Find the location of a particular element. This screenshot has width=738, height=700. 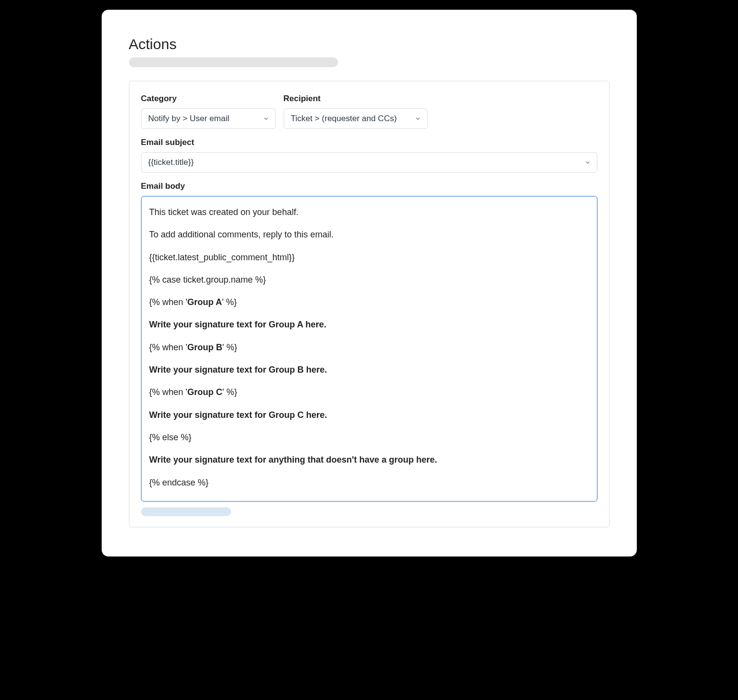

body-line: {% endcase %} is located at coordinates (369, 483).